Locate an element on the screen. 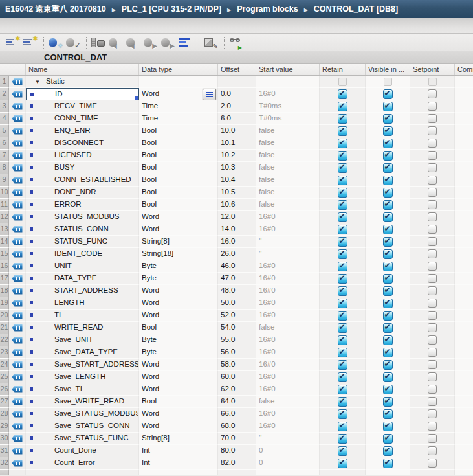  start-value-cell: 0 is located at coordinates (288, 464).